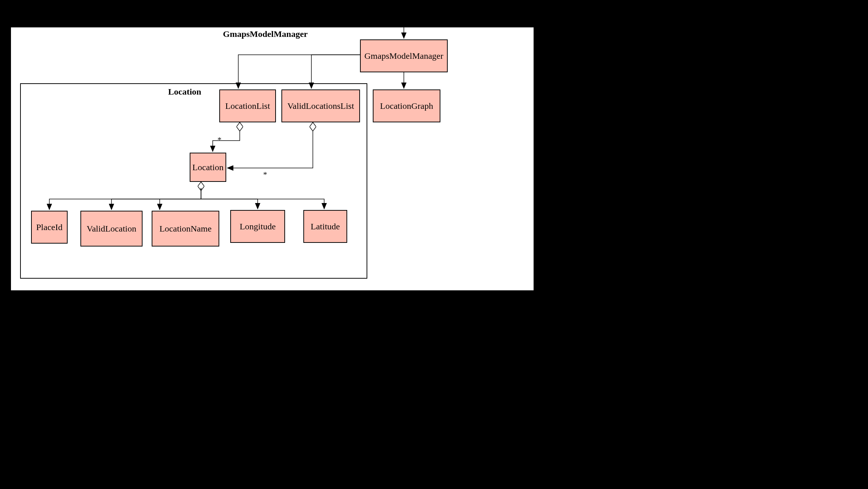 The height and width of the screenshot is (489, 868). What do you see at coordinates (265, 34) in the screenshot?
I see `outer-container-title: GmapsModelManager` at bounding box center [265, 34].